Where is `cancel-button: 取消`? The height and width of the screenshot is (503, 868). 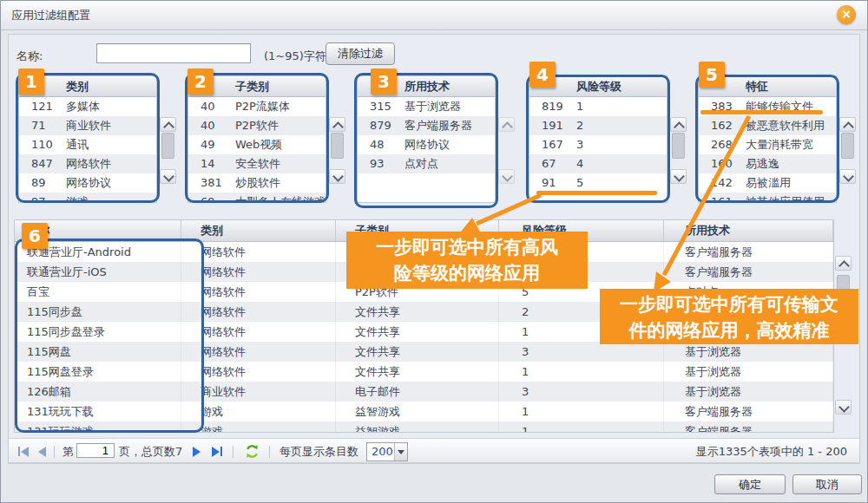 cancel-button: 取消 is located at coordinates (827, 484).